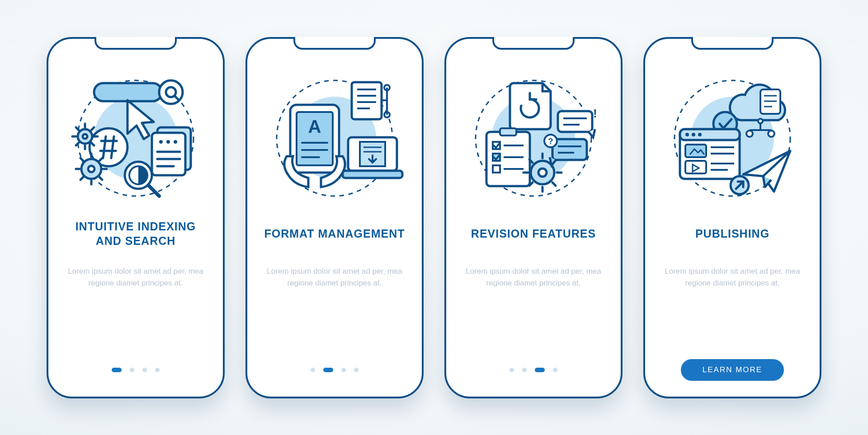 This screenshot has height=435, width=868. I want to click on svg-text: A, so click(315, 126).